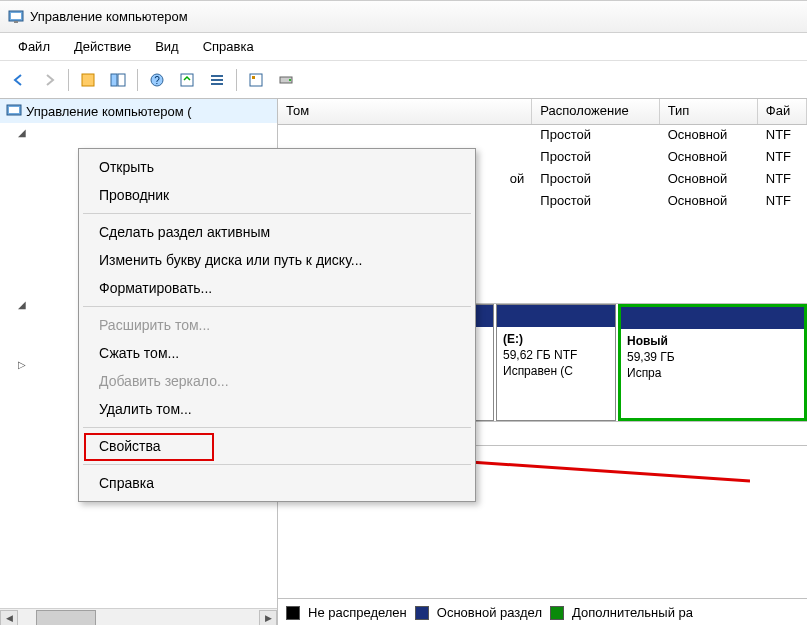 The width and height of the screenshot is (807, 625). Describe the element at coordinates (712, 373) in the screenshot. I see `partition-status: Испра` at that location.